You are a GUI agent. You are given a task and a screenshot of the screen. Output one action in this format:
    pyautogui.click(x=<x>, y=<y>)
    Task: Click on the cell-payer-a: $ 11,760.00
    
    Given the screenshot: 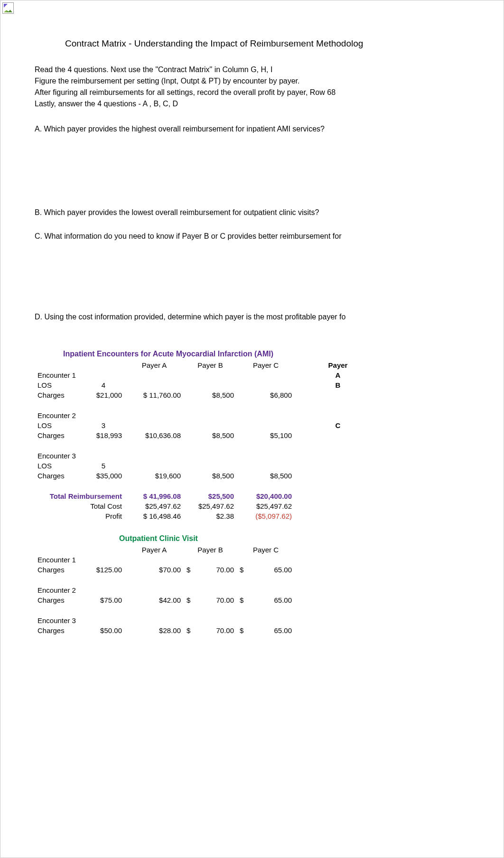 What is the action you would take?
    pyautogui.click(x=154, y=395)
    